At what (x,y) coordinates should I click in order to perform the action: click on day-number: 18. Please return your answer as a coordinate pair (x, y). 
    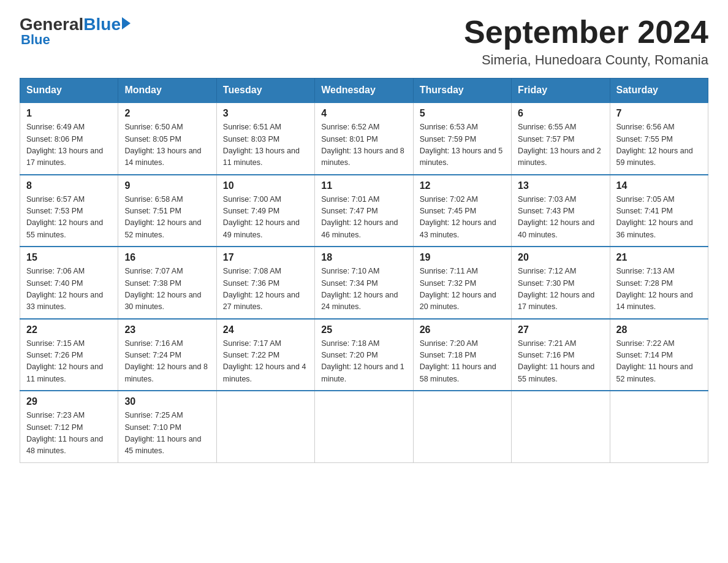
    Looking at the image, I should click on (364, 258).